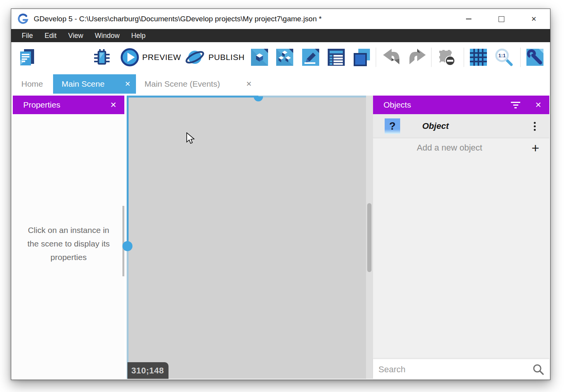 This screenshot has width=564, height=392. Describe the element at coordinates (23, 19) in the screenshot. I see `gdevelop-logo-icon` at that location.